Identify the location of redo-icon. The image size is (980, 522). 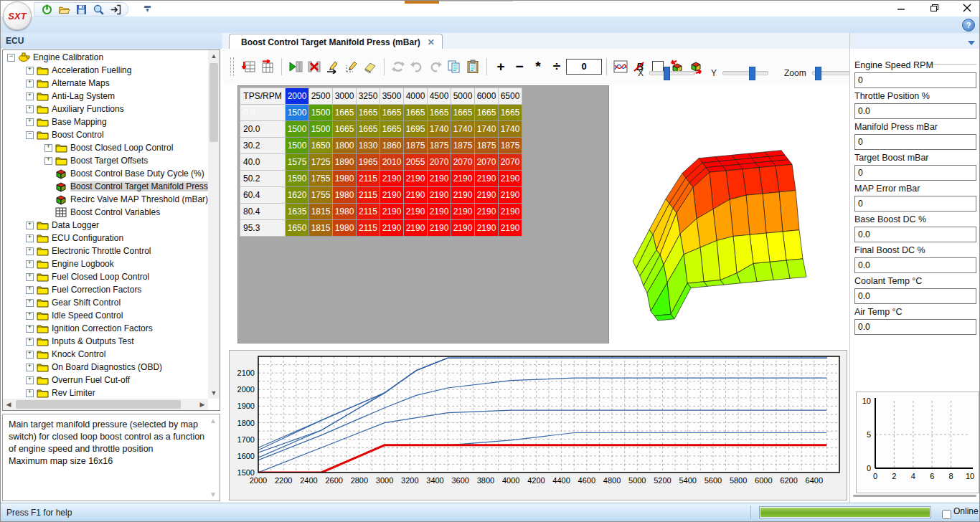
(435, 67).